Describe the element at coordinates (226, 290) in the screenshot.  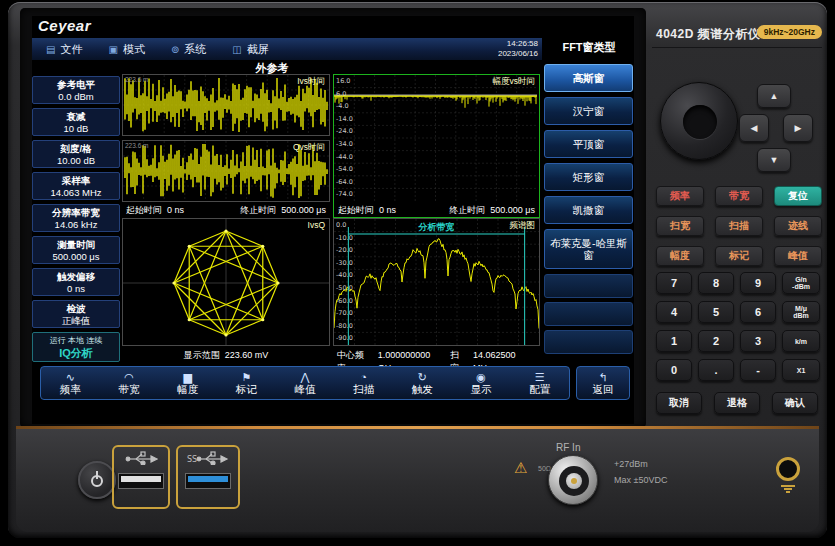
I see `constellation-quadrant: IvsQ 显示范围 223.60 mV` at that location.